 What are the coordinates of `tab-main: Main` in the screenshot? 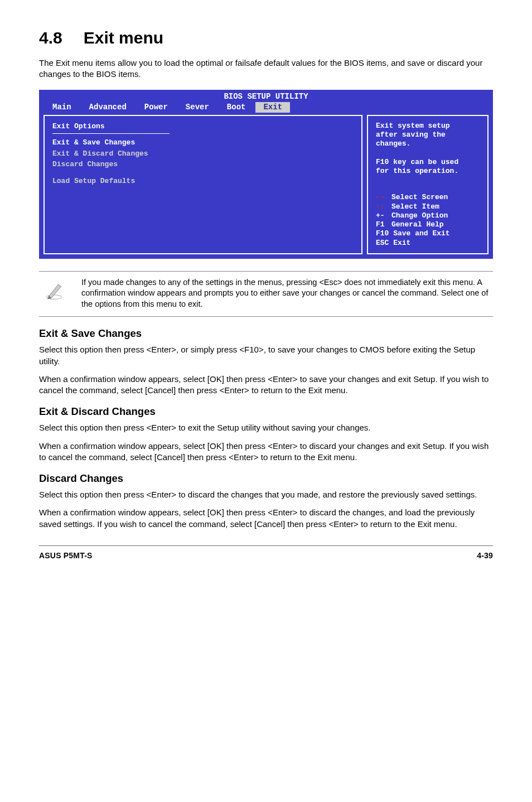 It's located at (62, 107).